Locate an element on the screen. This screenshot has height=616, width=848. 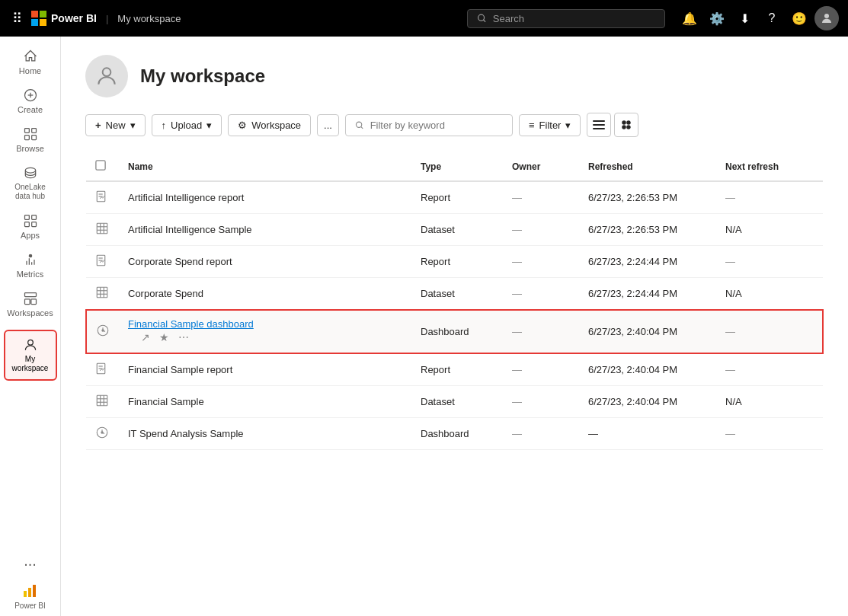
settings-icon: ⚙️ is located at coordinates (717, 18).